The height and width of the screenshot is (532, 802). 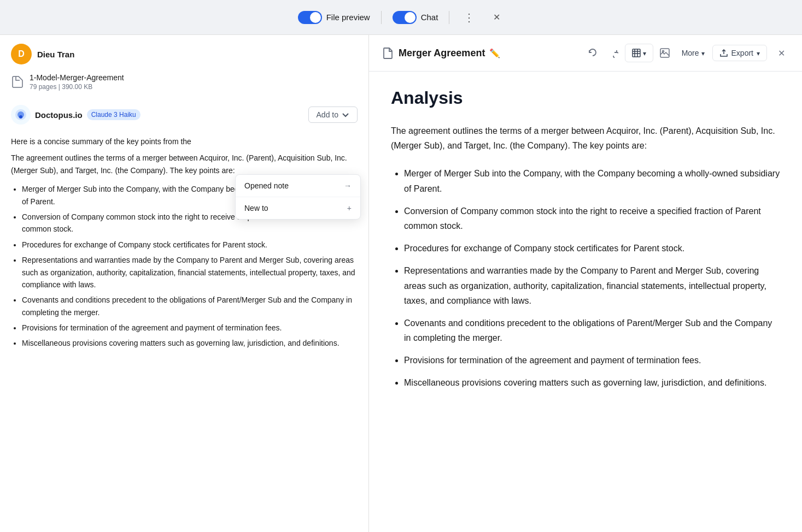 What do you see at coordinates (665, 53) in the screenshot?
I see `image-button` at bounding box center [665, 53].